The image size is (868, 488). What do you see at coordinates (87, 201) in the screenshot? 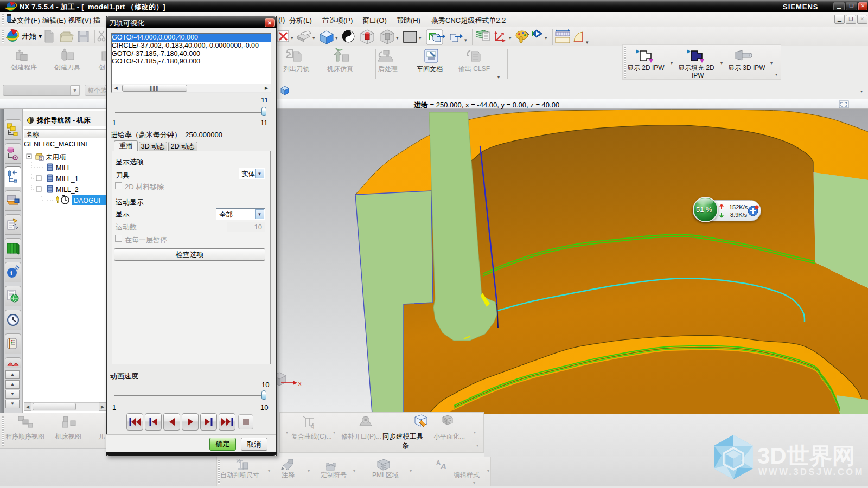
I see `svg-text: DAOGUI` at bounding box center [87, 201].